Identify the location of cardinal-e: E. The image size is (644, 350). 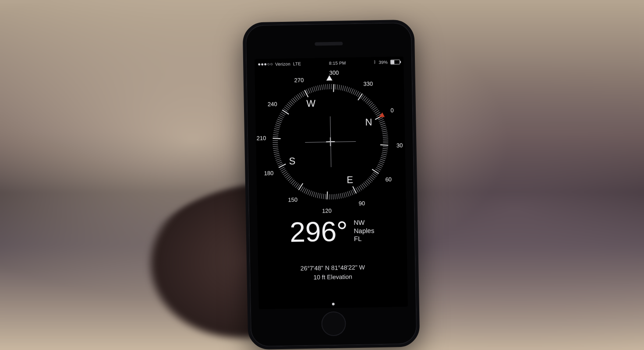
(350, 180).